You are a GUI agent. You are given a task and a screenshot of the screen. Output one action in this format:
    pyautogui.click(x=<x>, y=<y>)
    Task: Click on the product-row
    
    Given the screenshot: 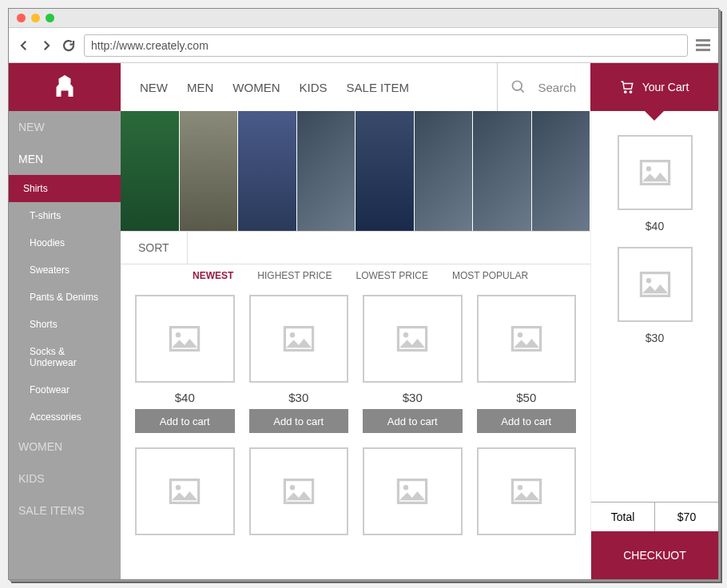 What is the action you would take?
    pyautogui.click(x=356, y=491)
    